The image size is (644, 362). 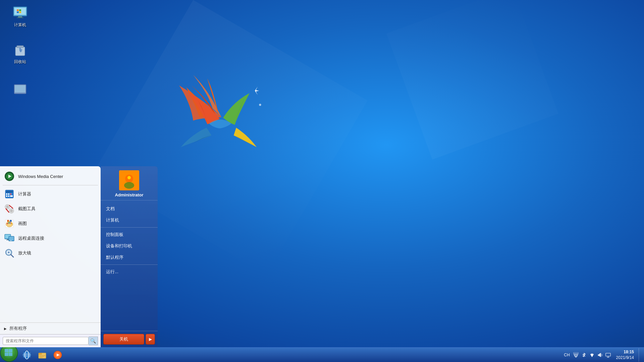 I want to click on start-menu-item-paint: 画图, so click(x=50, y=224).